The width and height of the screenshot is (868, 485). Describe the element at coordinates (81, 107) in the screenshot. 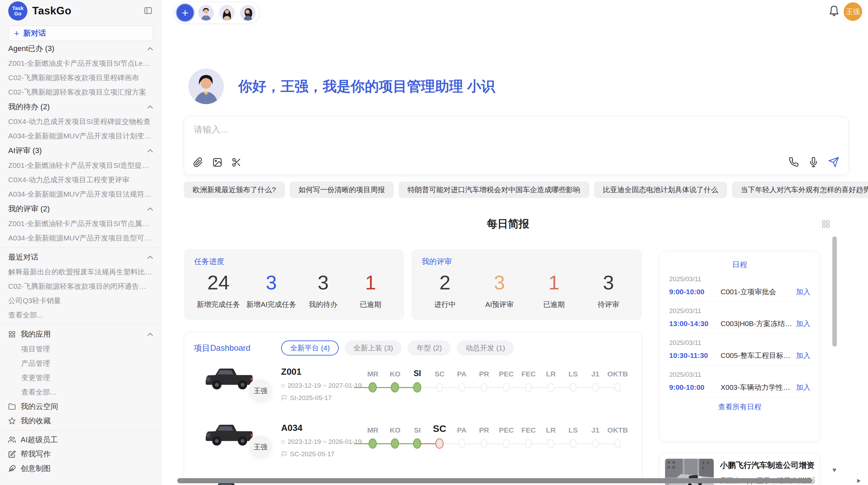

I see `section-my-todo: 我的待办 (2)` at that location.